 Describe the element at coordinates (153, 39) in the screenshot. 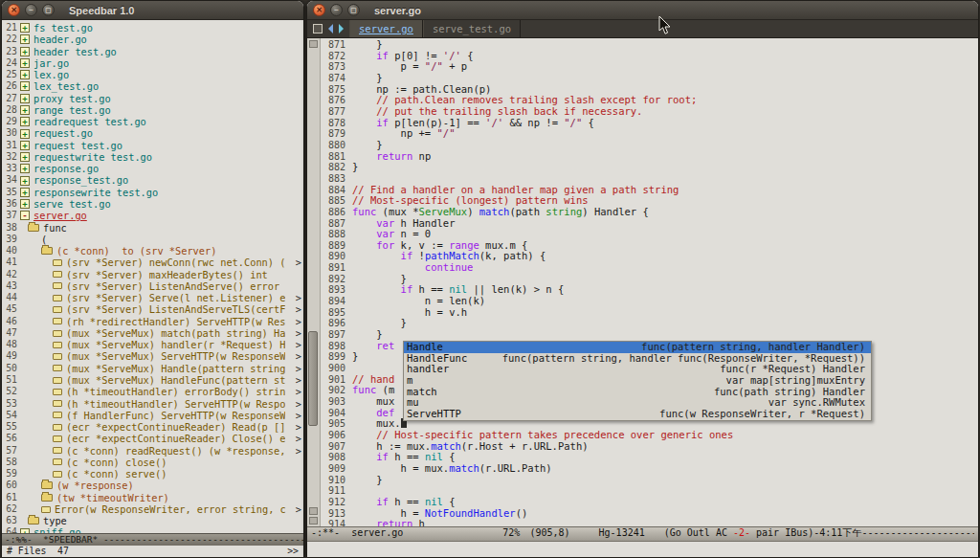

I see `speedbar-row: 22+header.go` at that location.